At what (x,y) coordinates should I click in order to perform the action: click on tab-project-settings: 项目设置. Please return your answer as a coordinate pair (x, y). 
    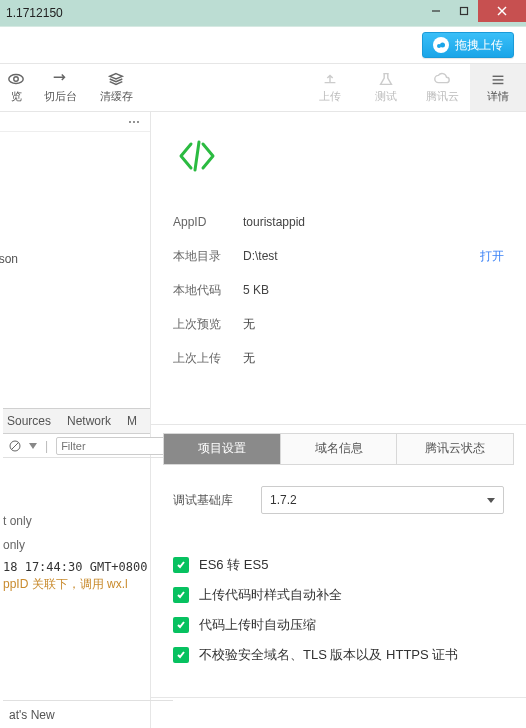
    Looking at the image, I should click on (222, 449).